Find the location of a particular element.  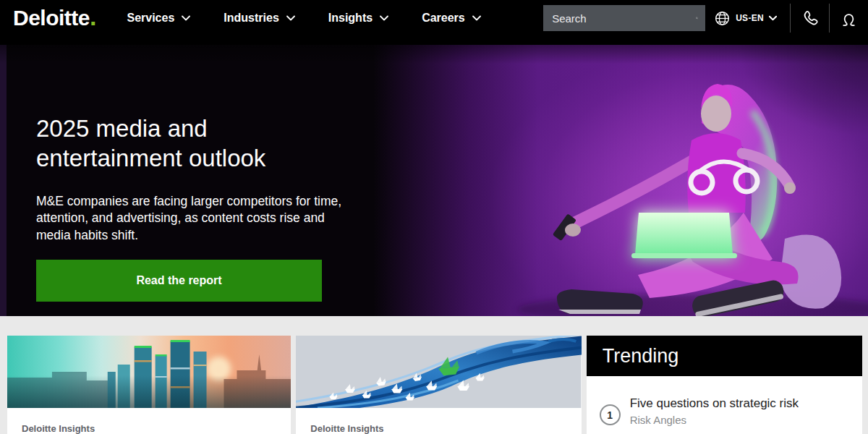

card-image-city-skyline is located at coordinates (149, 372).